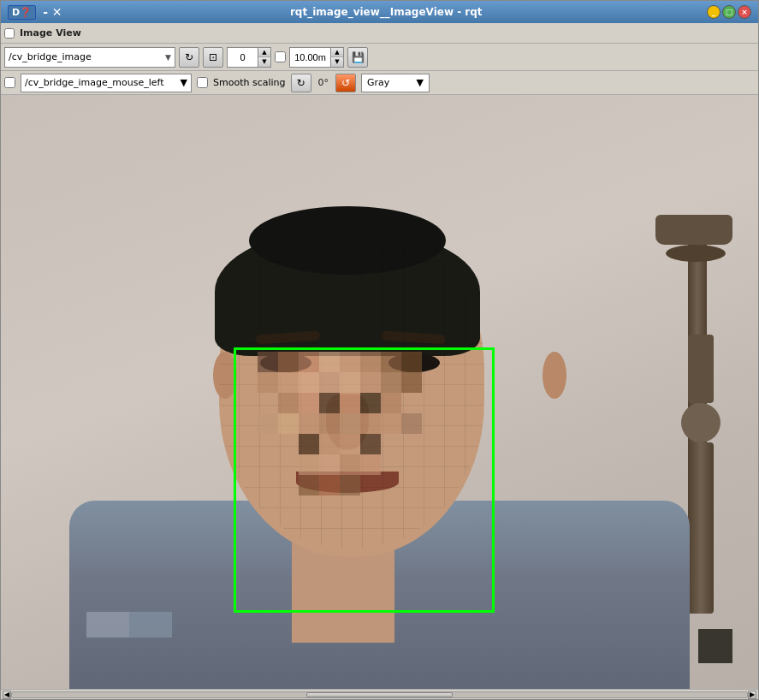 Image resolution: width=759 pixels, height=700 pixels. What do you see at coordinates (7, 695) in the screenshot?
I see `scroll-left-btn: ◀` at bounding box center [7, 695].